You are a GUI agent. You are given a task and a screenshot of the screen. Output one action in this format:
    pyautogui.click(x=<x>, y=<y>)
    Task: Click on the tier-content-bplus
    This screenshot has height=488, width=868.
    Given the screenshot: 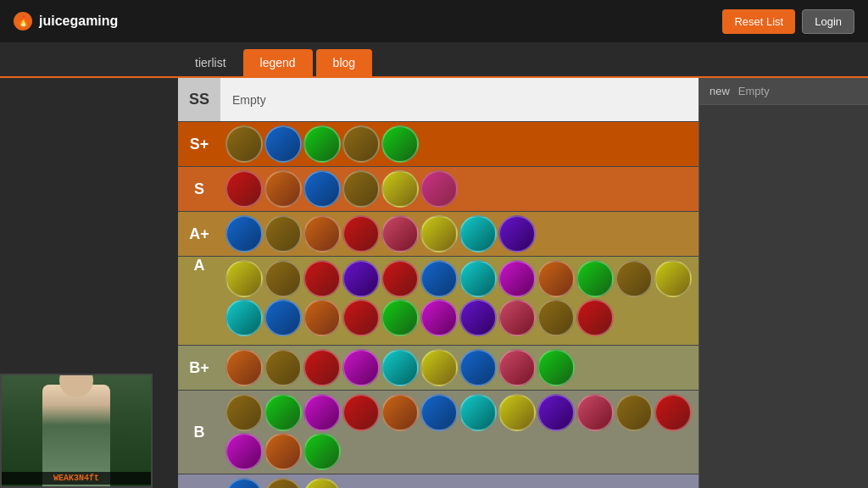 What is the action you would take?
    pyautogui.click(x=459, y=368)
    